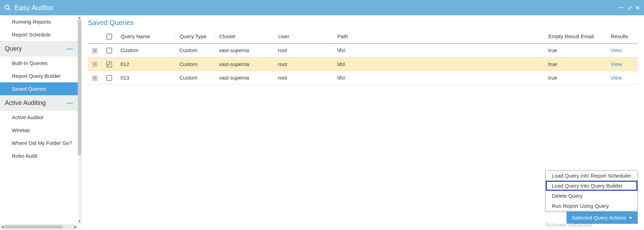 The width and height of the screenshot is (644, 230). I want to click on menu-item: Load Query Into Query Builder, so click(592, 186).